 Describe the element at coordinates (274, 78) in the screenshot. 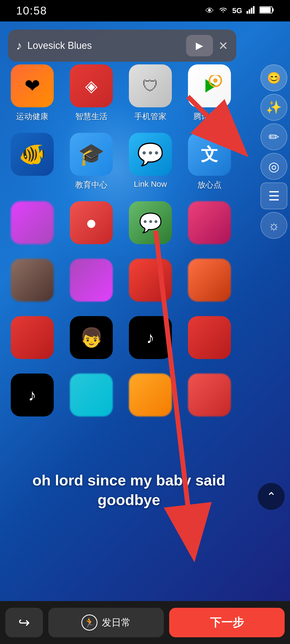

I see `sidebar-emoji-icon: 😊` at that location.